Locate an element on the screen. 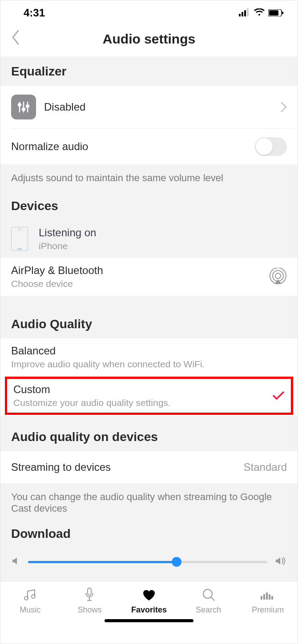 This screenshot has width=298, height=644. row-quality-custom: Custom Customize your audio quality sett… is located at coordinates (149, 396).